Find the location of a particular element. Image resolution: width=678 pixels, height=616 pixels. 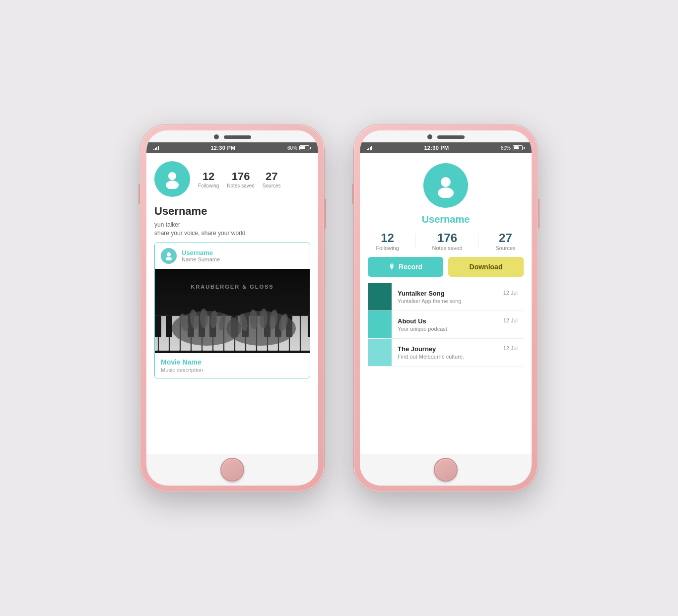

piano-svg-left is located at coordinates (232, 311).